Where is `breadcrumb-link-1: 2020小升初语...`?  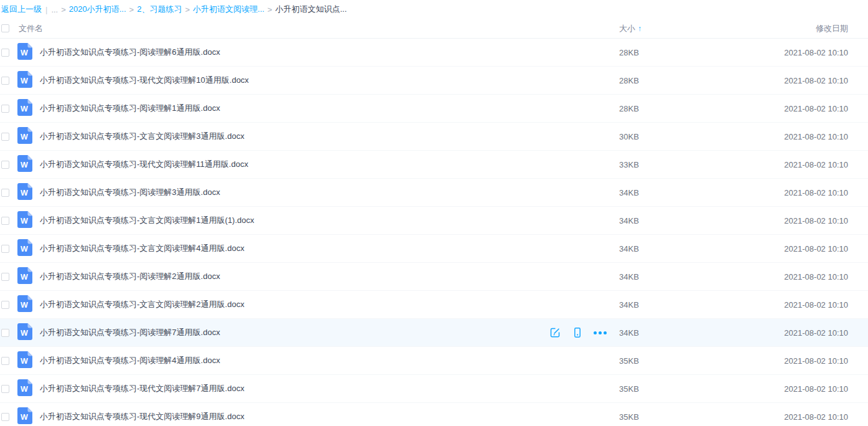
breadcrumb-link-1: 2020小升初语... is located at coordinates (98, 9).